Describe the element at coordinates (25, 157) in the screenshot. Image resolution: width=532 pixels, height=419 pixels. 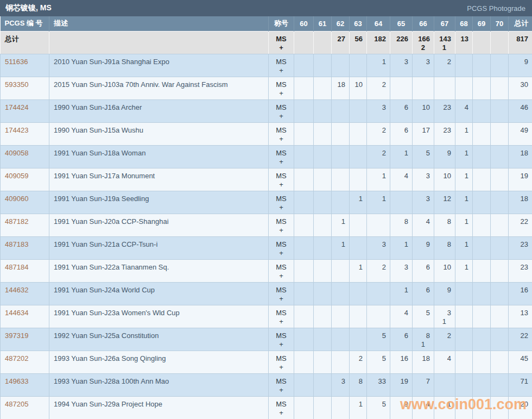
I see `pcgs-number-link: 409058` at that location.